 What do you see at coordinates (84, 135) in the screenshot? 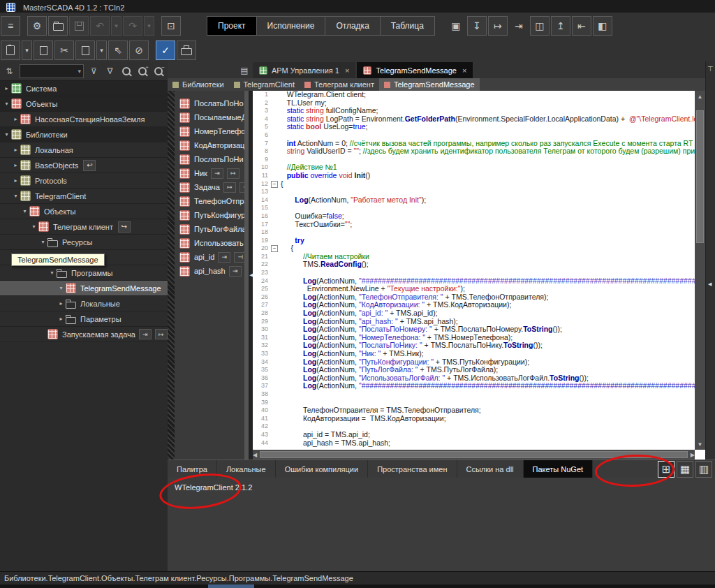
I see `tree-item: ▾Библиотеки` at bounding box center [84, 135].